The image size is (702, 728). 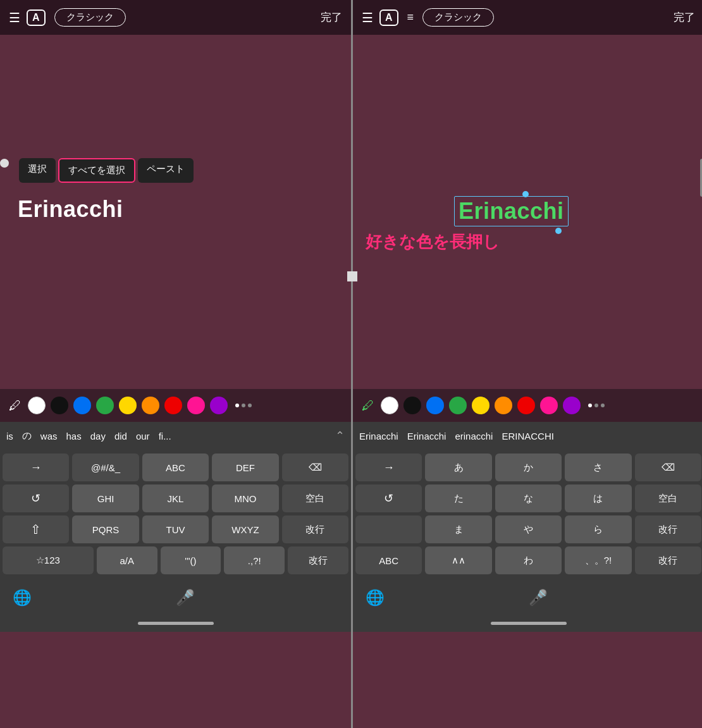 What do you see at coordinates (254, 560) in the screenshot?
I see `left-key-punct: .,?!` at bounding box center [254, 560].